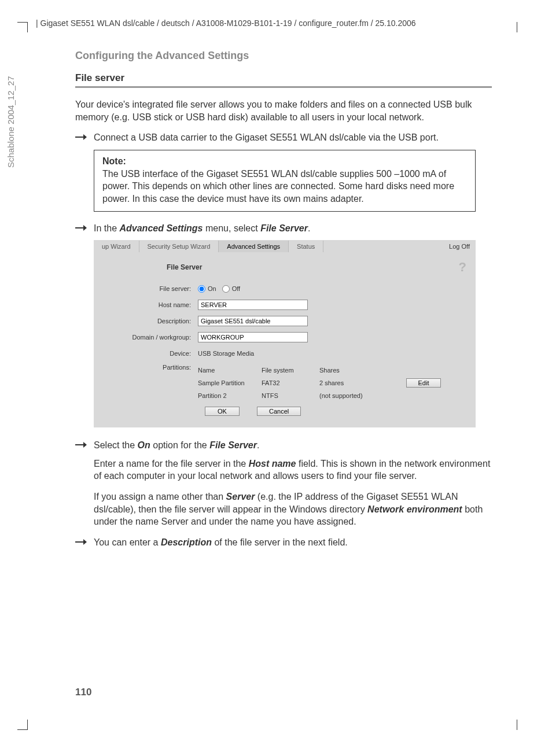  What do you see at coordinates (290, 383) in the screenshot?
I see `cell-fs: FAT32` at bounding box center [290, 383].